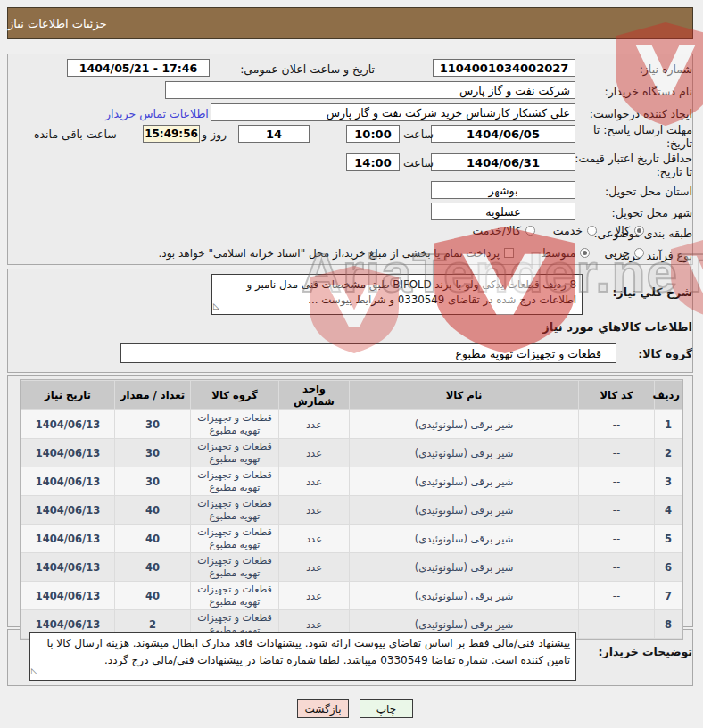 This screenshot has height=728, width=703. What do you see at coordinates (639, 230) in the screenshot?
I see `radio-goods-icon` at bounding box center [639, 230].